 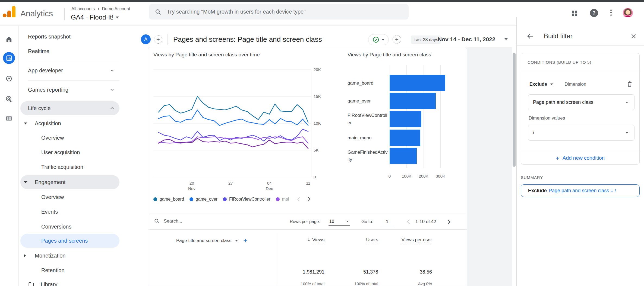 I want to click on rail-item-advertising, so click(x=9, y=99).